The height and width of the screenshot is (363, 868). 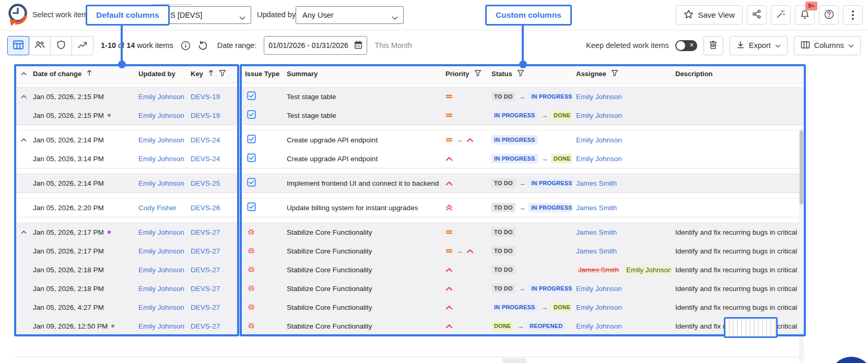 What do you see at coordinates (757, 15) in the screenshot?
I see `share-button` at bounding box center [757, 15].